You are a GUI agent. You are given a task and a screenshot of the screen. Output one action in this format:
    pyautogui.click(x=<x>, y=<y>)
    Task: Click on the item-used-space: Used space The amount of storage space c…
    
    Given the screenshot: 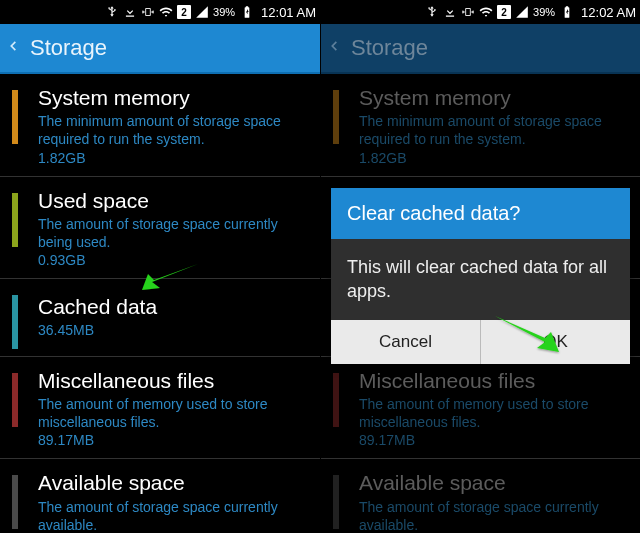 What is the action you would take?
    pyautogui.click(x=160, y=228)
    